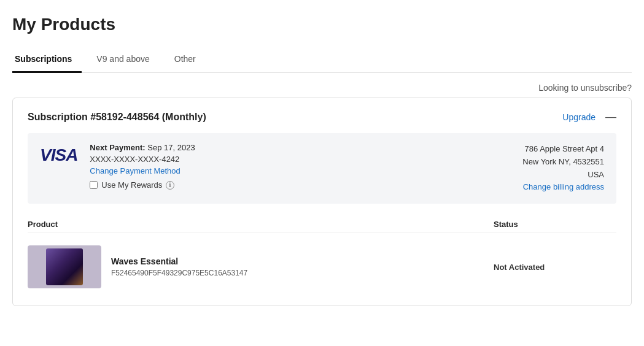 The height and width of the screenshot is (346, 644). Describe the element at coordinates (579, 117) in the screenshot. I see `upgrade-link: Upgrade` at that location.